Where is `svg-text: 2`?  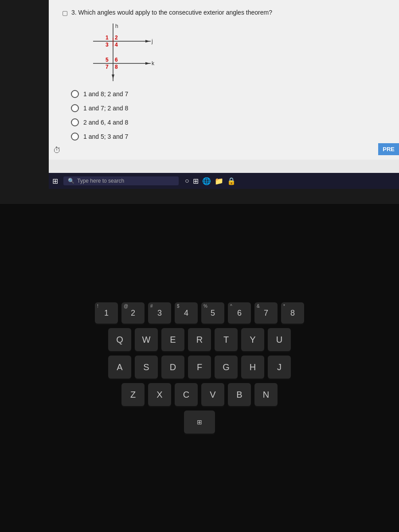
svg-text: 2 is located at coordinates (116, 38).